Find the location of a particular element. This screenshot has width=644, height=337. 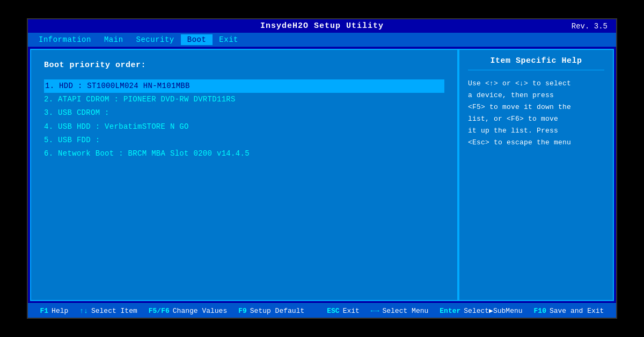

footer-f5f6: F5/F6 Change Values is located at coordinates (188, 311).